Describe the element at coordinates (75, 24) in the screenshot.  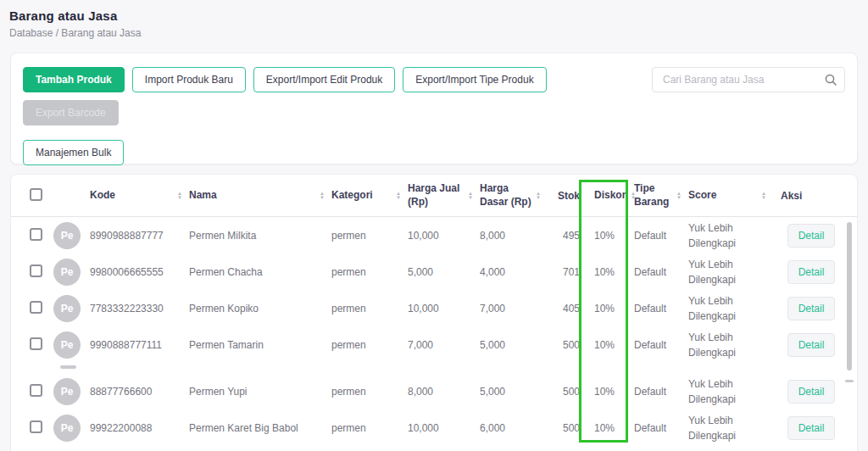
I see `page-header: Barang atau Jasa Database / Barang atau …` at that location.